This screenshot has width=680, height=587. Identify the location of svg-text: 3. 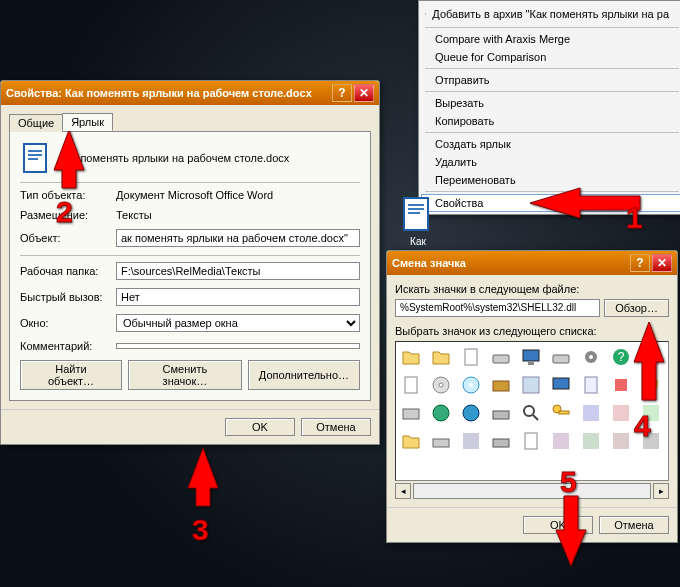
(200, 530).